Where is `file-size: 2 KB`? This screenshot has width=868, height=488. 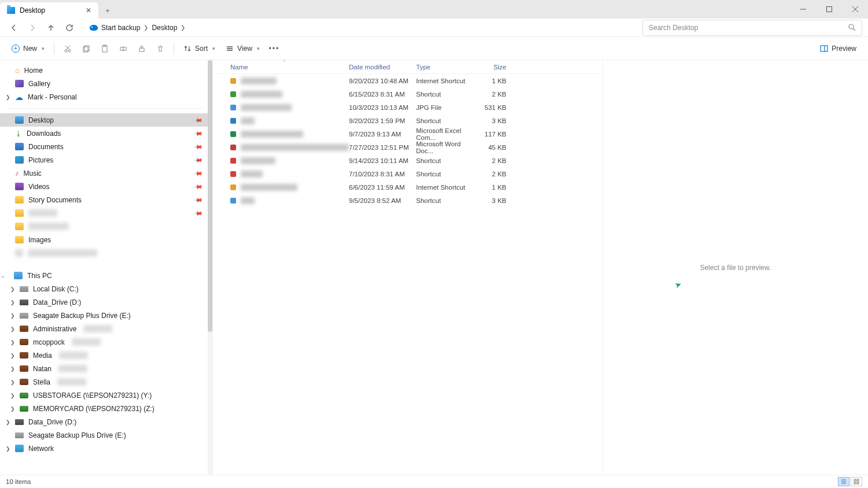
file-size: 2 KB is located at coordinates (491, 94).